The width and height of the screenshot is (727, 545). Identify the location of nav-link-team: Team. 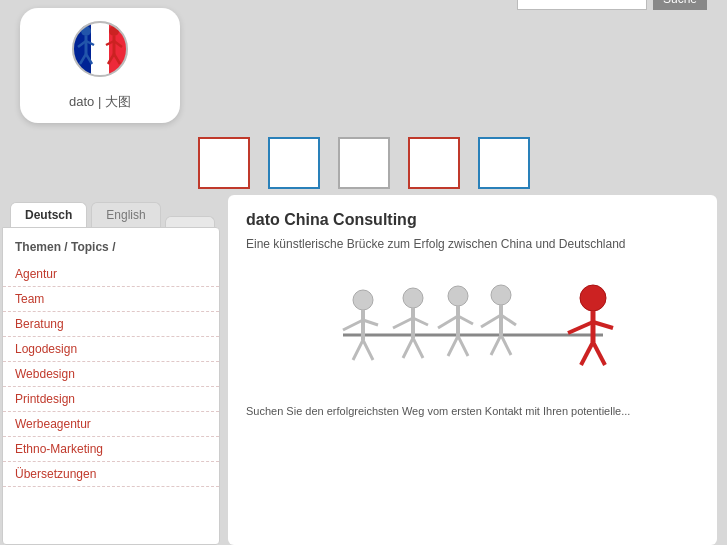
(111, 300).